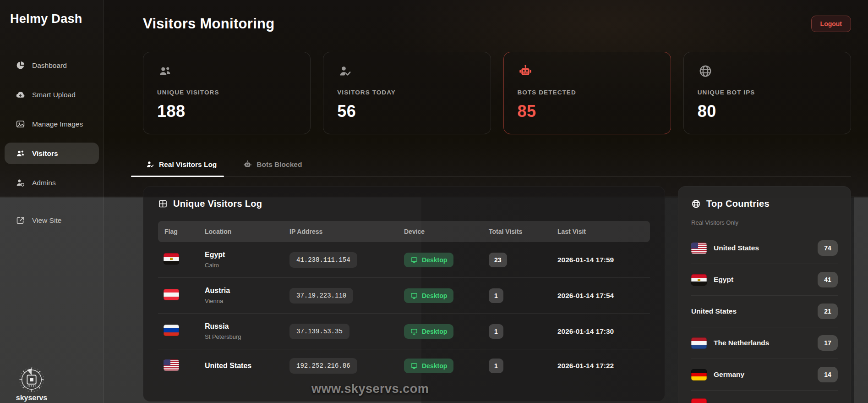 The width and height of the screenshot is (868, 403). What do you see at coordinates (585, 331) in the screenshot?
I see `last-visit-time: 2026-01-14 17:30` at bounding box center [585, 331].